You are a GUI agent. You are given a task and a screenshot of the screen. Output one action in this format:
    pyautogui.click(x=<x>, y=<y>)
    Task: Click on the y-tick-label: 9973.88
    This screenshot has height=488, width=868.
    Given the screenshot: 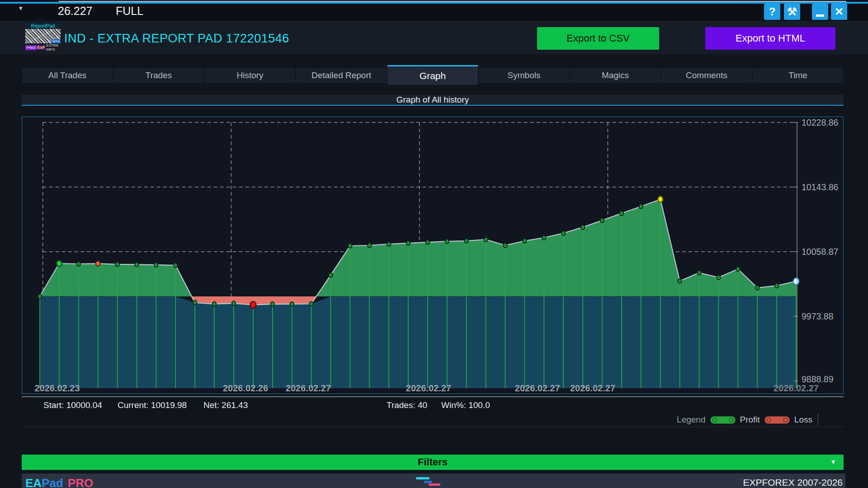 What is the action you would take?
    pyautogui.click(x=817, y=316)
    